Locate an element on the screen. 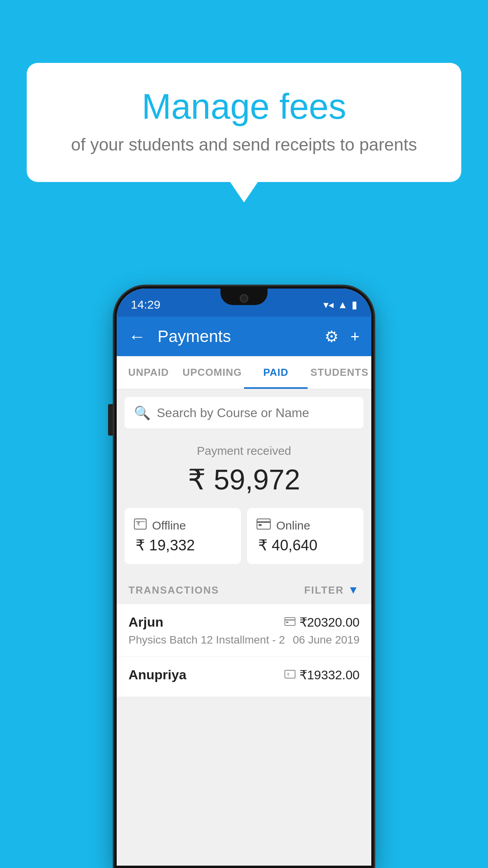 The height and width of the screenshot is (868, 488). notch is located at coordinates (244, 297).